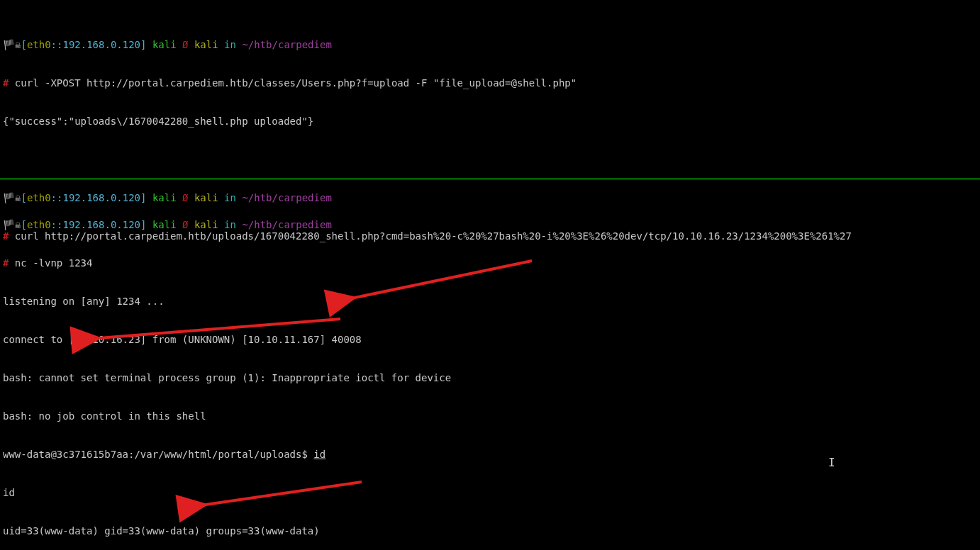  Describe the element at coordinates (832, 463) in the screenshot. I see `text-cursor-icon: I` at that location.